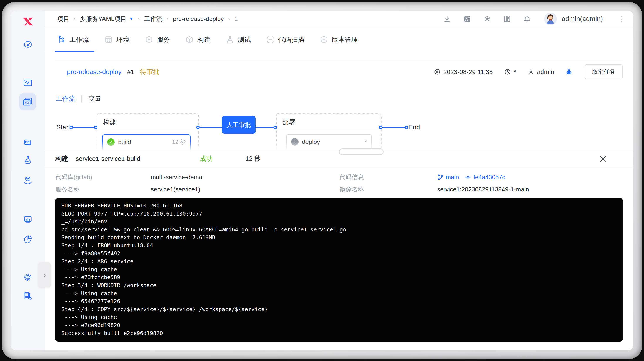 The width and height of the screenshot is (644, 361). Describe the element at coordinates (198, 19) in the screenshot. I see `breadcrumb-workflow-name: pre-release-deploy` at that location.